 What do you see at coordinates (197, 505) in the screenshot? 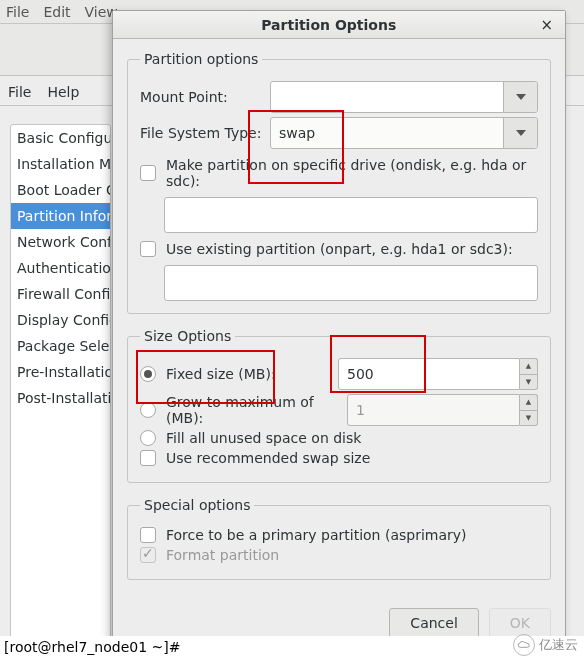
I see `group-special-options-legend: Special options` at bounding box center [197, 505].